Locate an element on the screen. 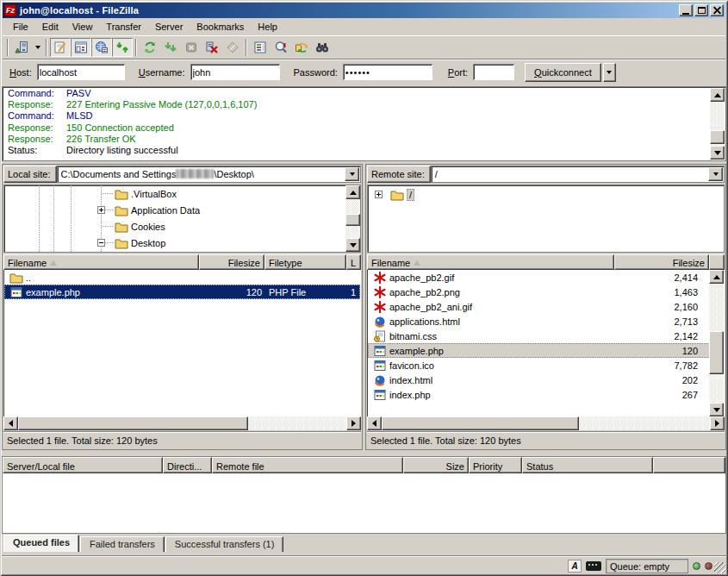 This screenshot has height=576, width=728. menu-edit: Edit is located at coordinates (50, 27).